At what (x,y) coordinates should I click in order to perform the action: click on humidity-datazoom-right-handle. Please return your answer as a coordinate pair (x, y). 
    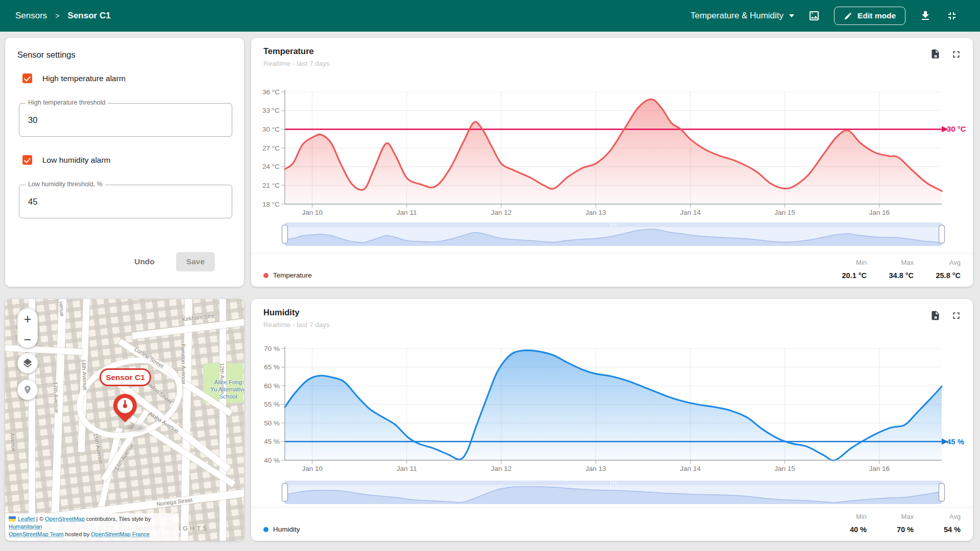
    Looking at the image, I should click on (942, 492).